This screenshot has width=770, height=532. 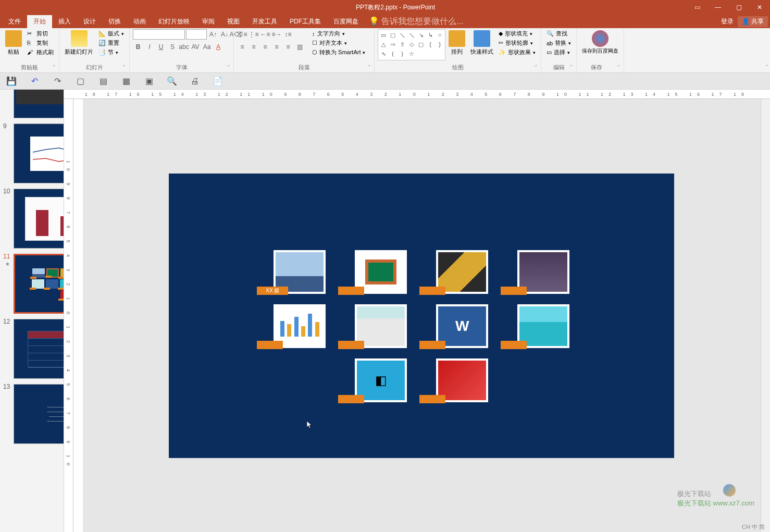 I want to click on qa-btn-6: ▦, so click(x=126, y=81).